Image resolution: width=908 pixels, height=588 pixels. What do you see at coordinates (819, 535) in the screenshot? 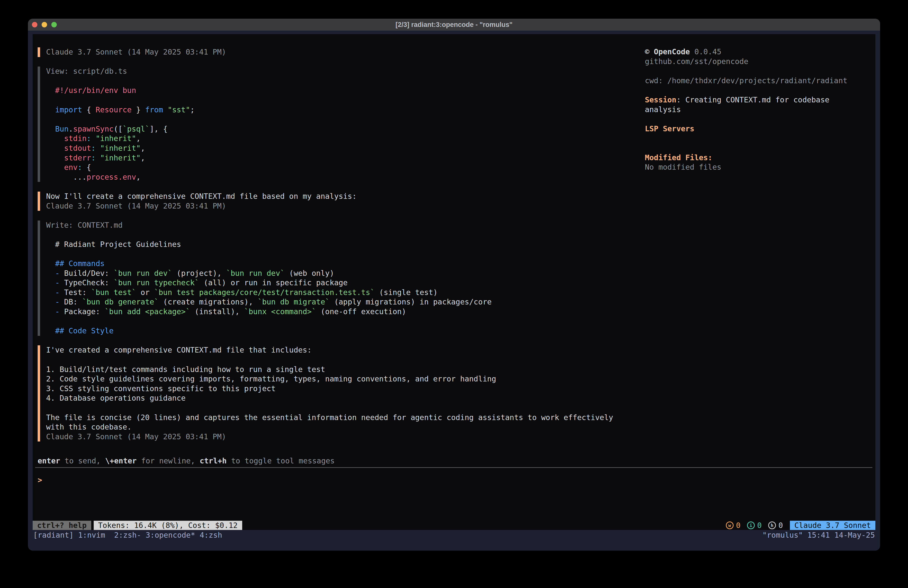
I see `tmux-session-info: "romulus" 15:41 14-May-25` at bounding box center [819, 535].